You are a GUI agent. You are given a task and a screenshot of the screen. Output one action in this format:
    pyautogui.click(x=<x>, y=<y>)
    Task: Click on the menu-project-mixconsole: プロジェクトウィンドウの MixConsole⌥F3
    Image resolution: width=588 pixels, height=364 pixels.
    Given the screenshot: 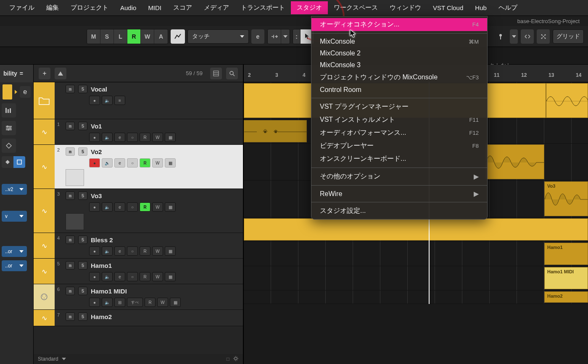 What is the action you would take?
    pyautogui.click(x=399, y=77)
    